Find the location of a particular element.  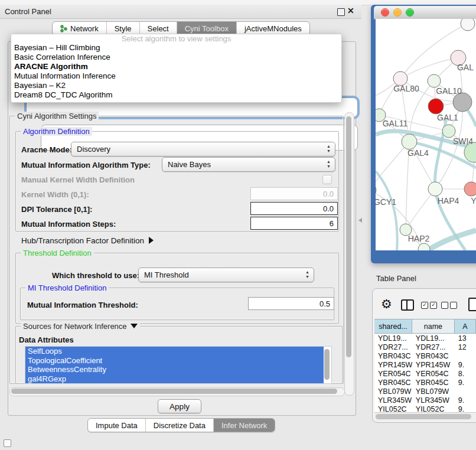

attr-list-scrollbar is located at coordinates (327, 364).